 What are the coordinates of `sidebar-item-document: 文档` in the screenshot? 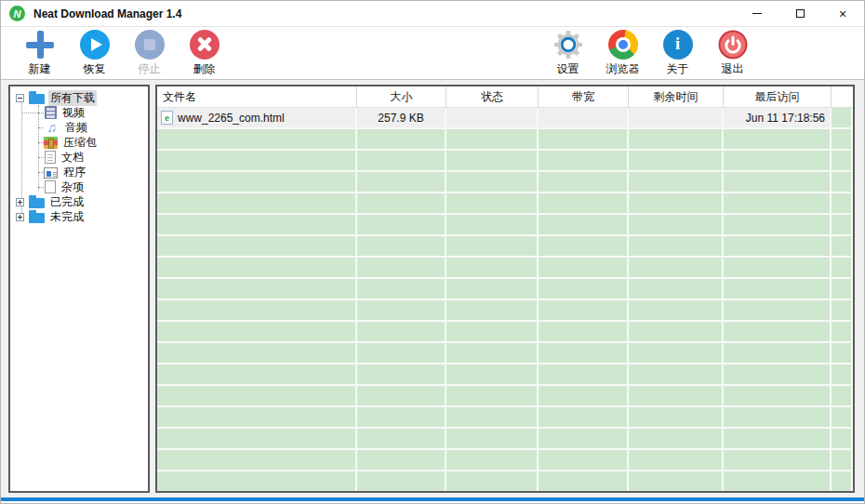 It's located at (79, 157).